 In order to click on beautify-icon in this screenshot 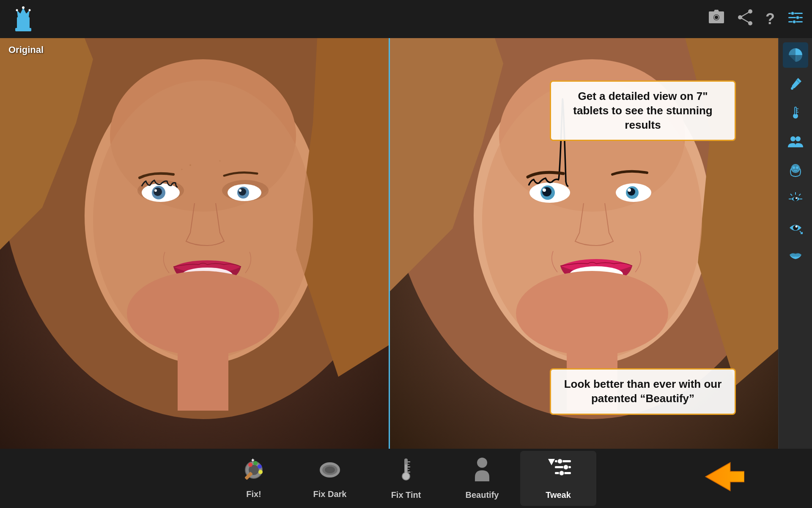, I will do `click(482, 472)`.